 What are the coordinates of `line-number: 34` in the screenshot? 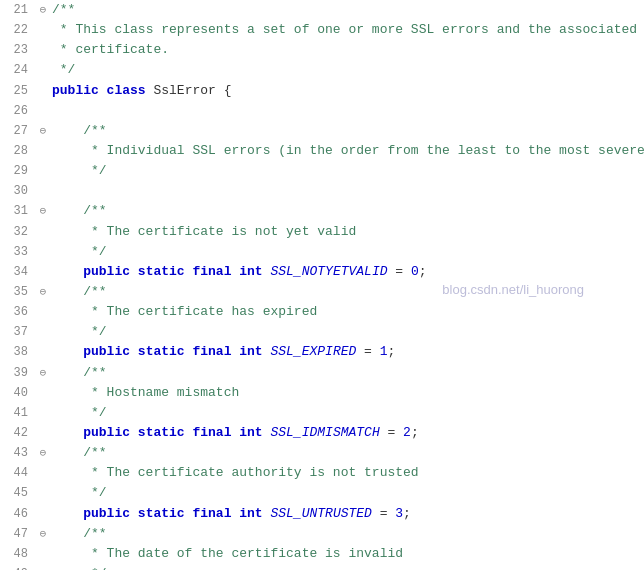 It's located at (18, 272).